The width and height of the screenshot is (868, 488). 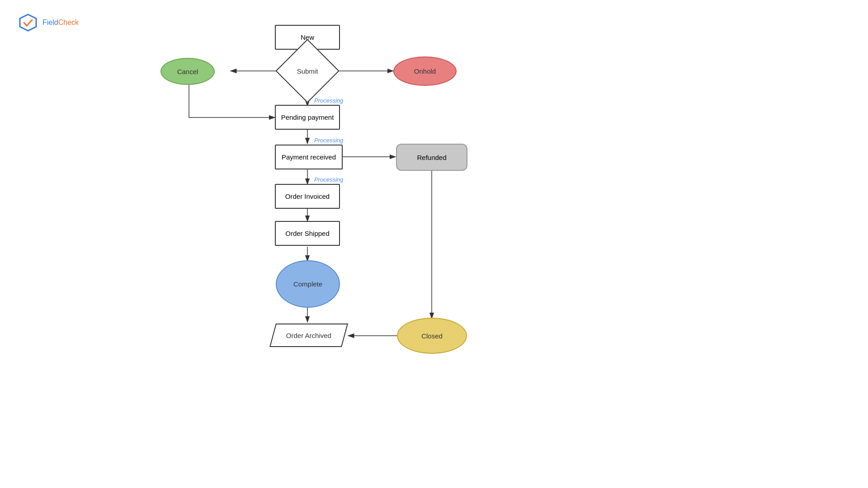 I want to click on logo: FieldCheck, so click(x=48, y=23).